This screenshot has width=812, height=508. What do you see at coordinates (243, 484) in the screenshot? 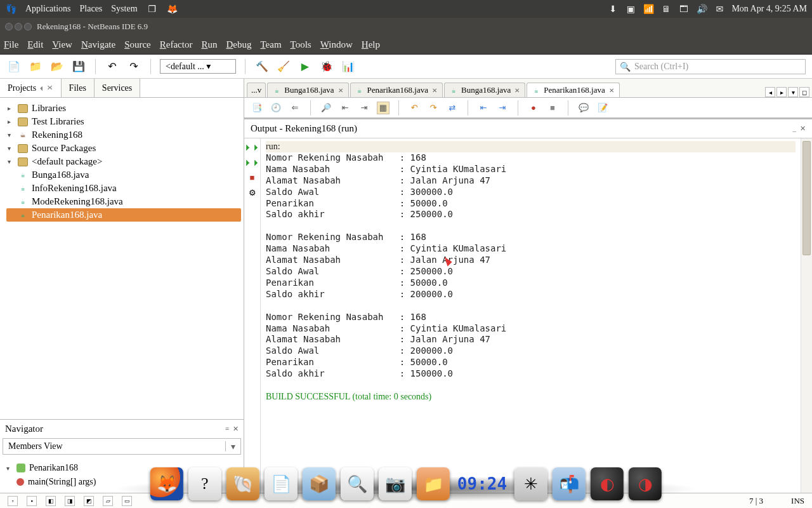
I see `dock-nautilus-icon: 🐚` at bounding box center [243, 484].